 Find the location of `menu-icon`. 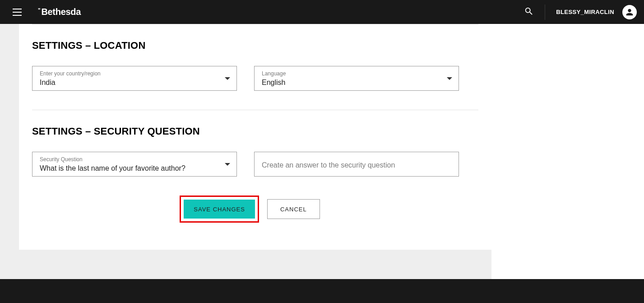

menu-icon is located at coordinates (18, 12).